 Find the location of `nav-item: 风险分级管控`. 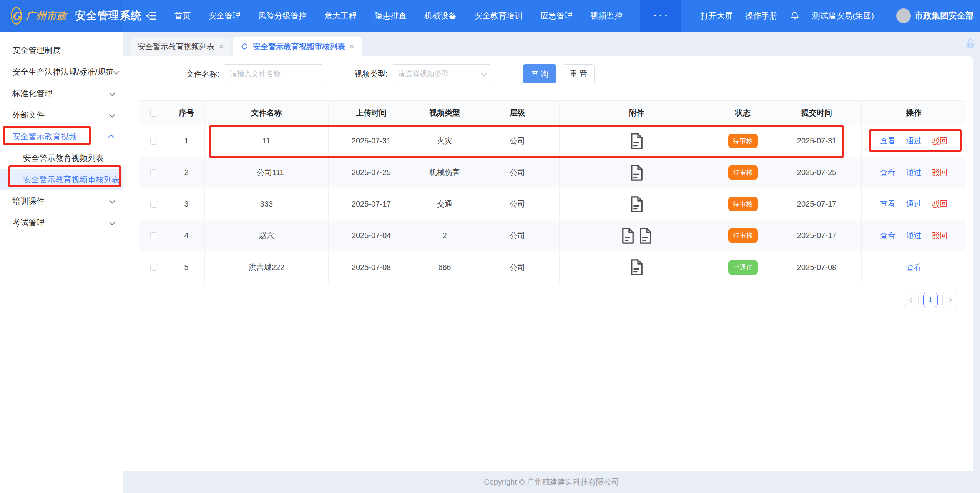

nav-item: 风险分级管控 is located at coordinates (282, 16).